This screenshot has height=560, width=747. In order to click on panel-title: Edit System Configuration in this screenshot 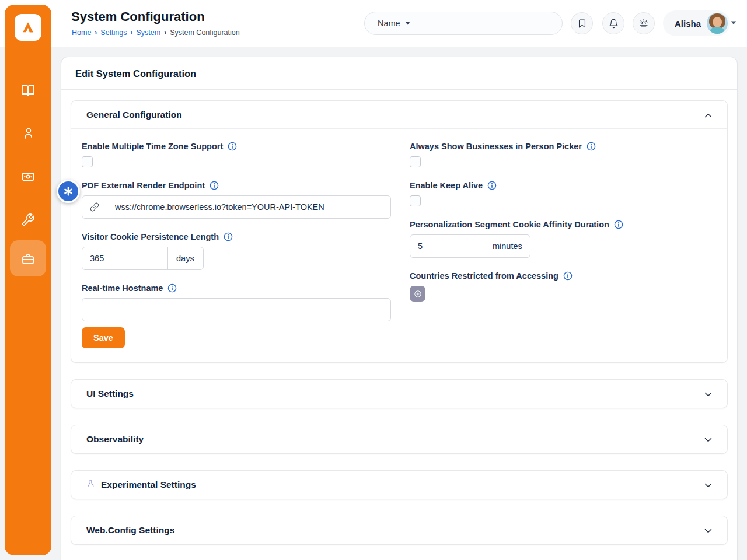, I will do `click(399, 74)`.